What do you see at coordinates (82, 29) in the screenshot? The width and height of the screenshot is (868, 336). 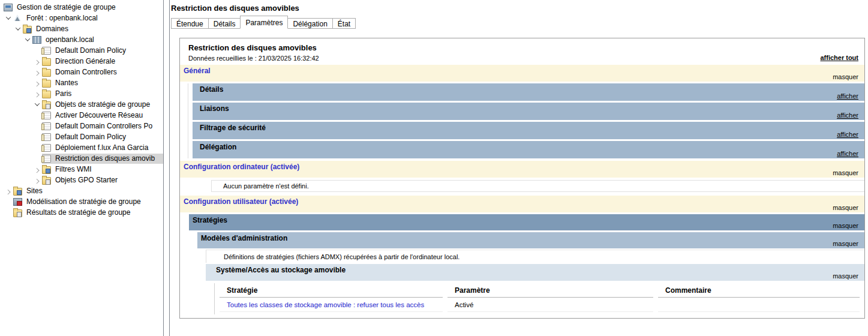 I see `tree-item-domains: Domaines` at bounding box center [82, 29].